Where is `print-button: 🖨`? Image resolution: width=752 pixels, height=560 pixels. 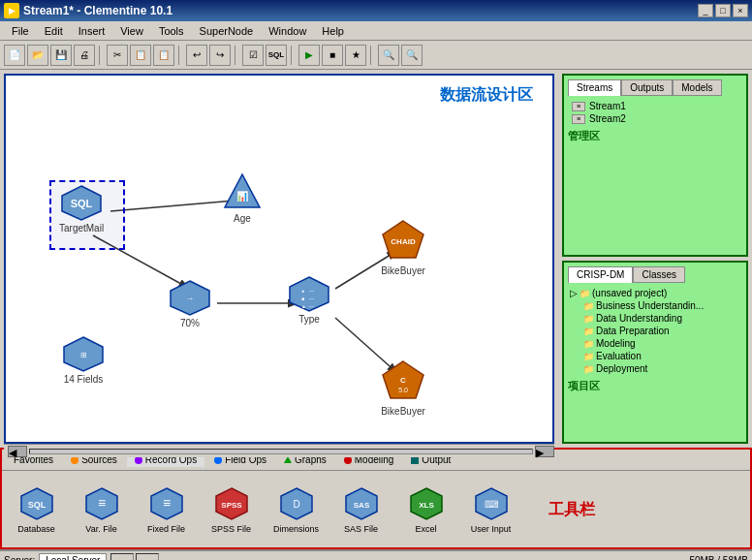
print-button: 🖨 is located at coordinates (84, 55).